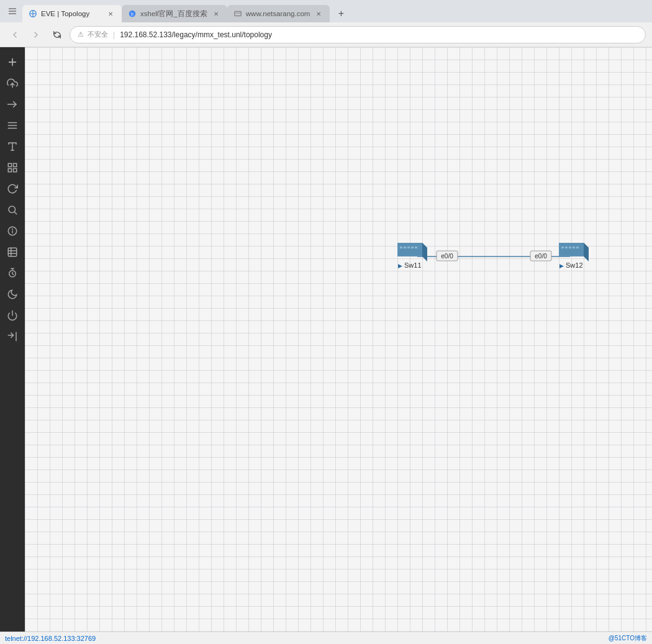 The width and height of the screenshot is (652, 644). What do you see at coordinates (326, 35) in the screenshot?
I see `nav-bar: ⚠ 不安全 | 192.168.52.133/legacy/mmx_test.u…` at bounding box center [326, 35].